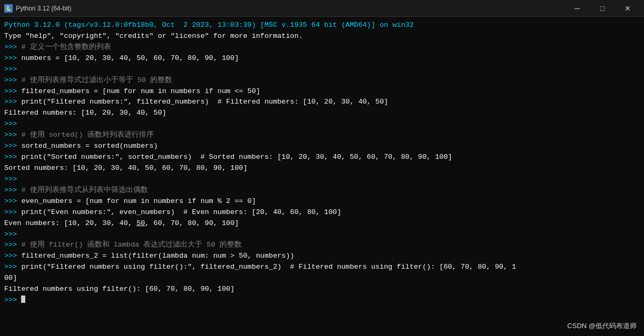 Image resolution: width=644 pixels, height=336 pixels. I want to click on terminal-line-header2: Type "help", "copyright", "credits" or "…, so click(322, 37).